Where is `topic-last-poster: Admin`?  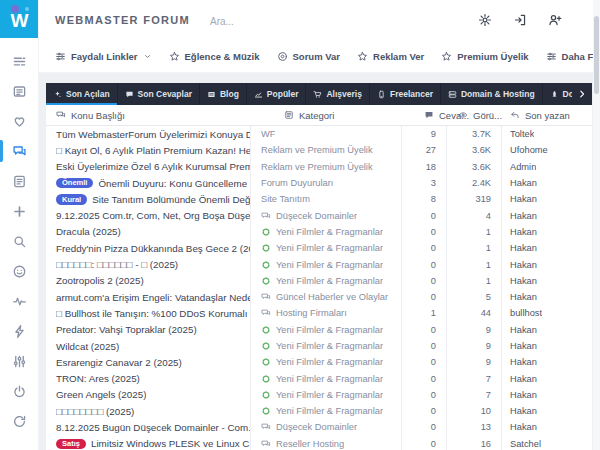
topic-last-poster: Admin is located at coordinates (523, 167).